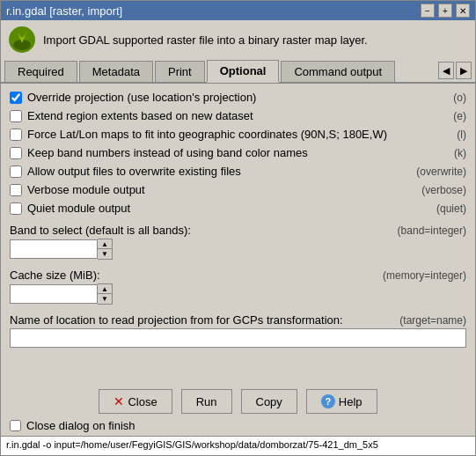 Image resolution: width=476 pixels, height=456 pixels. I want to click on location-field-label: Name of location to read projection from…, so click(176, 320).